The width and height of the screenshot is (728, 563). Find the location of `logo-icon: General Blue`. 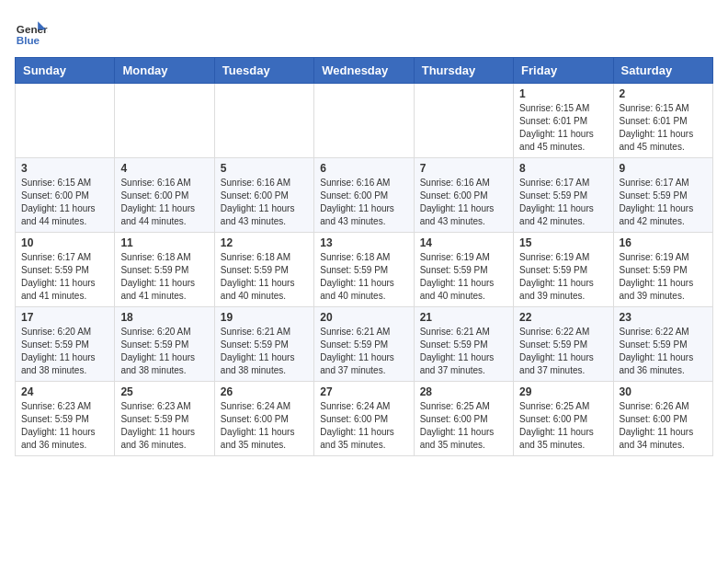

logo-icon: General Blue is located at coordinates (31, 31).